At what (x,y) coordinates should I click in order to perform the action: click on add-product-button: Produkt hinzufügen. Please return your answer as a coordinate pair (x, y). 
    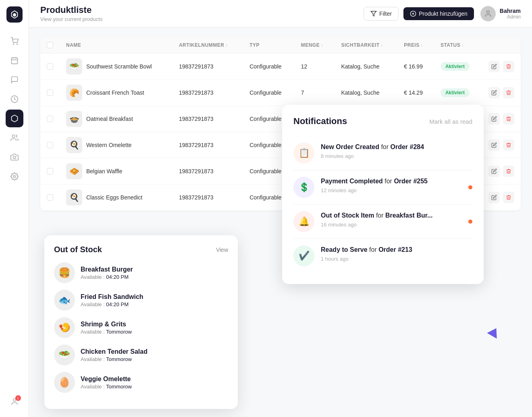
    Looking at the image, I should click on (438, 14).